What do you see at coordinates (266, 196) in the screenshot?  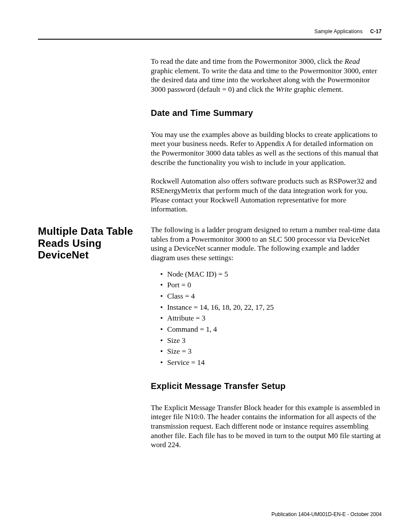 I see `dts-paragraph-2: Rockwell Automation also offers software…` at bounding box center [266, 196].